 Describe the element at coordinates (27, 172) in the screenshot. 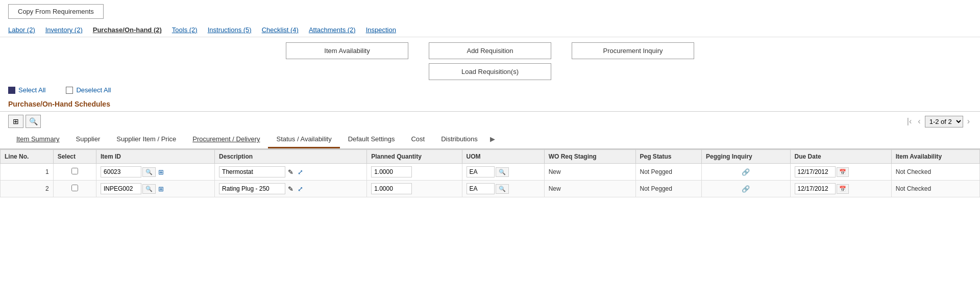

I see `row1-line-no: 1` at that location.